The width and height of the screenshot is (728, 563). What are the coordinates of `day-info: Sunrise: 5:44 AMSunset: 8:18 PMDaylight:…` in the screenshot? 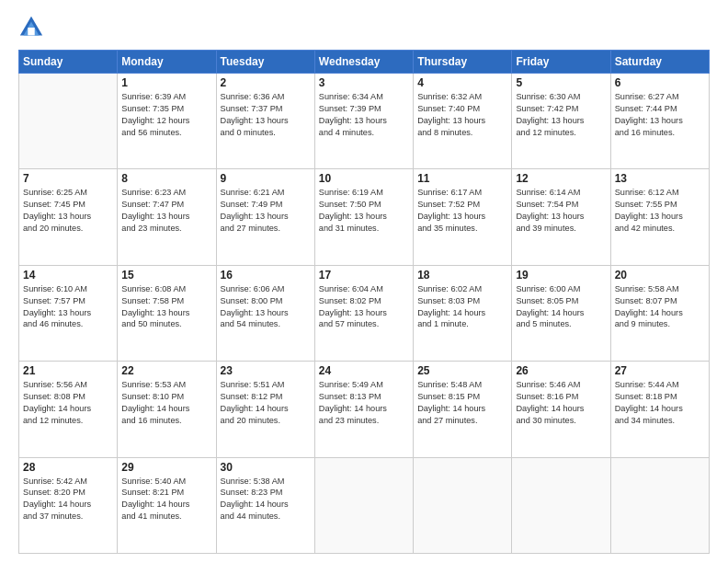 It's located at (660, 403).